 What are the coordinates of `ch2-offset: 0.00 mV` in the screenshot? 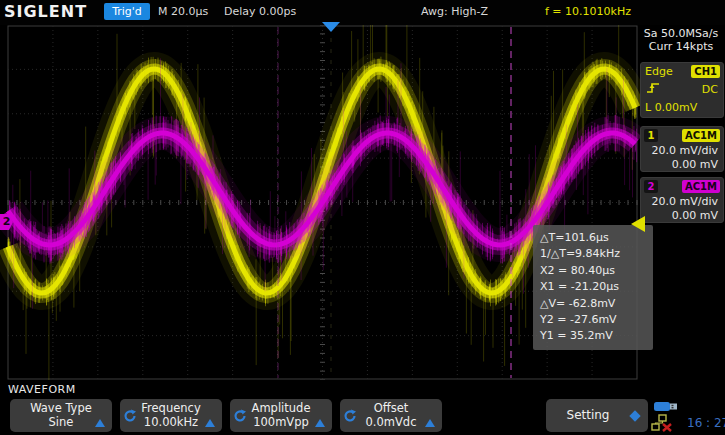 It's located at (682, 216).